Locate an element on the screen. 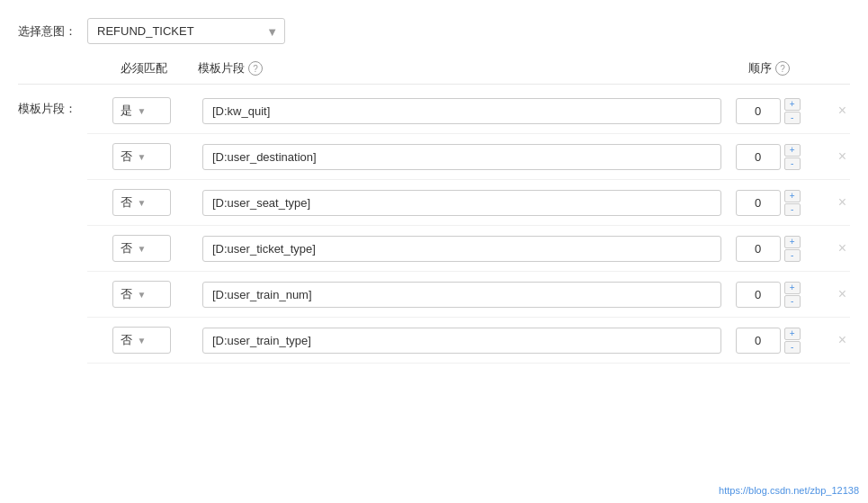 This screenshot has width=868, height=503. intent-label: 选择意图： is located at coordinates (47, 31).